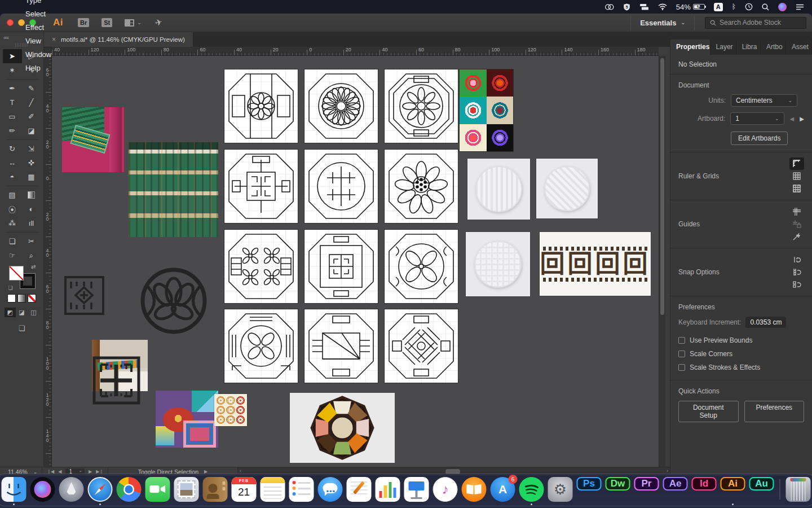 The width and height of the screenshot is (812, 508). I want to click on menu-item-select: Select, so click(48, 14).